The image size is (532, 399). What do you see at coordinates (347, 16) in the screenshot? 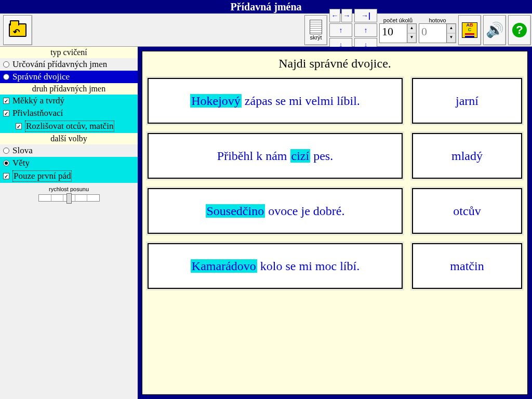
I see `arrow-right-icon: →` at bounding box center [347, 16].